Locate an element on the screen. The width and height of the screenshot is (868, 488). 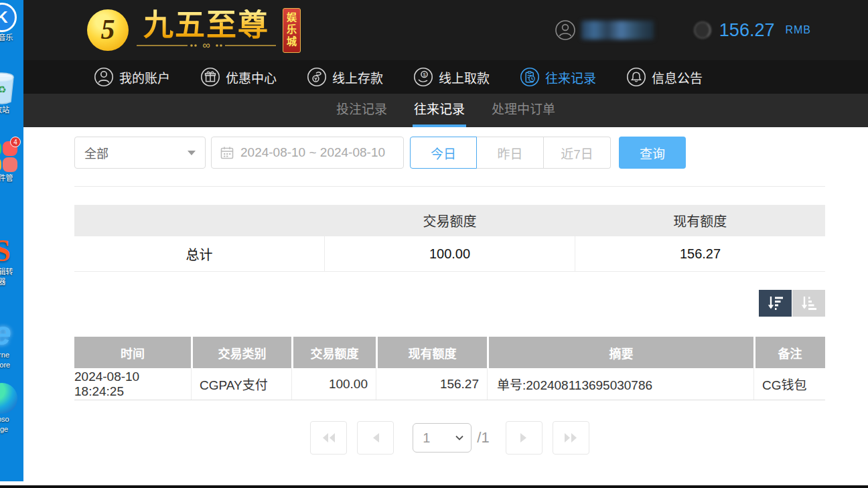
left-arrow-icon is located at coordinates (376, 438).